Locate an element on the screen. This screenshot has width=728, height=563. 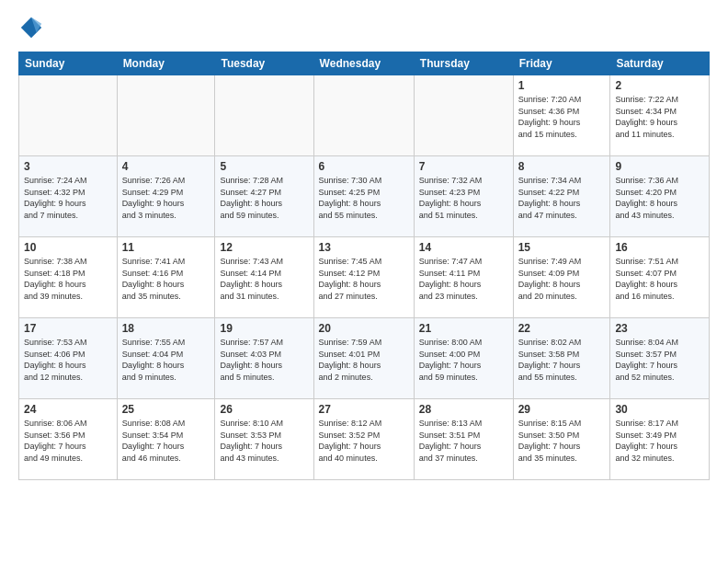
day-number: 1 is located at coordinates (563, 86).